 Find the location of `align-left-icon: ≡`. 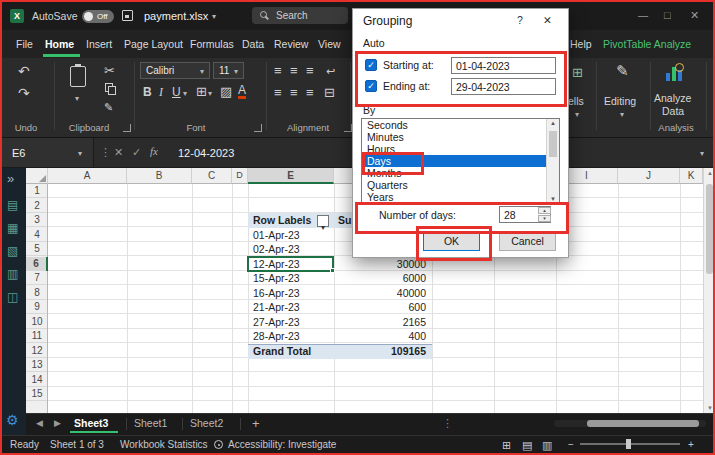

align-left-icon: ≡ is located at coordinates (278, 93).